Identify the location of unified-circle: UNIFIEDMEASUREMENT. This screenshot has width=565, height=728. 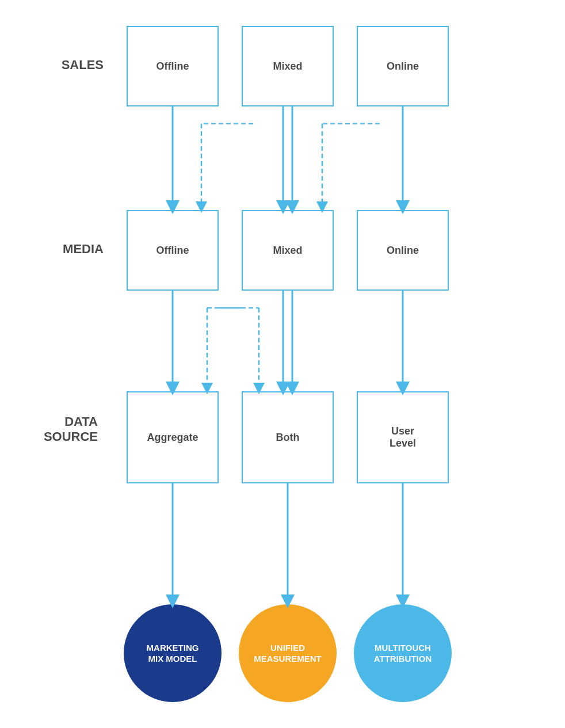
(288, 653).